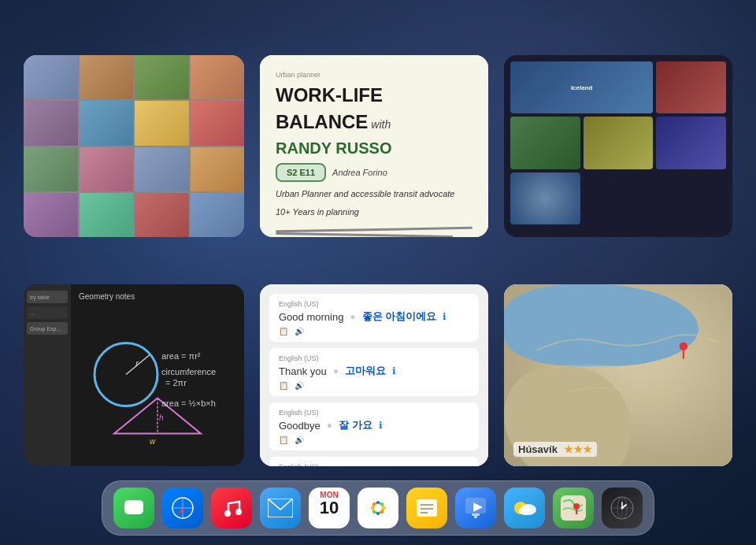 This screenshot has width=756, height=545. I want to click on notes-content: Urban planner WORK-LIFE BALANCE with RAN…, so click(374, 146).